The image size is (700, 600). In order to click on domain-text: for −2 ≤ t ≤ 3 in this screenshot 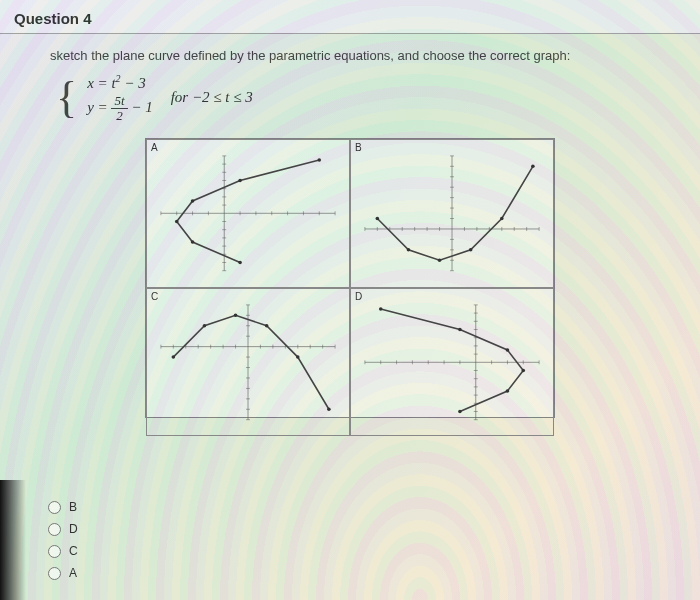, I will do `click(212, 98)`.